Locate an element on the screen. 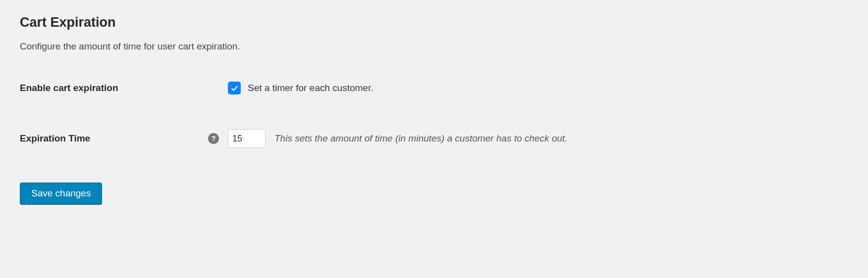  section-title: Cart Expiration is located at coordinates (434, 23).